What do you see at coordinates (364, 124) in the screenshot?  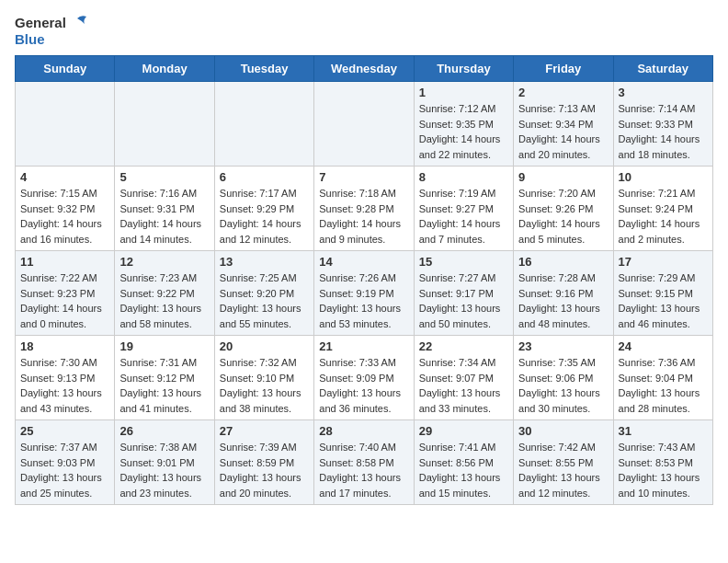 I see `week-row-1: 1Sunrise: 7:12 AMSunset: 9:35 PMDaylight…` at bounding box center [364, 124].